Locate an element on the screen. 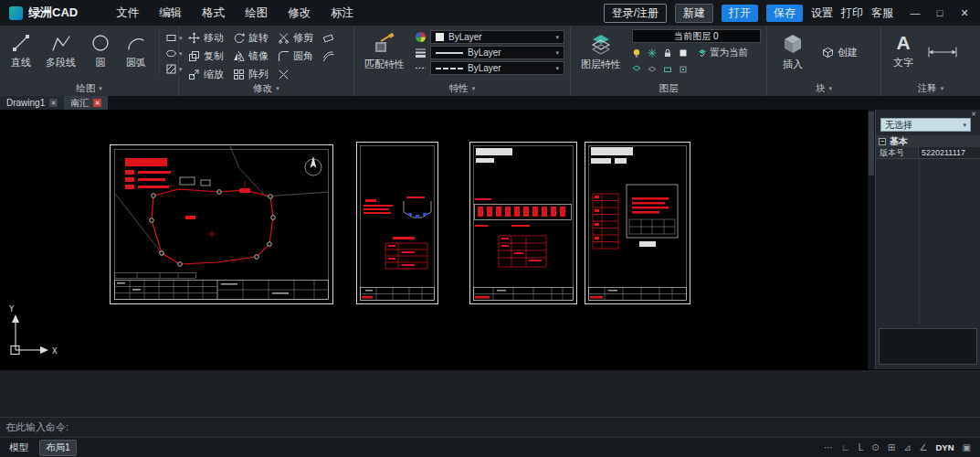 Image resolution: width=980 pixels, height=457 pixels. layer-off-icon is located at coordinates (652, 69).